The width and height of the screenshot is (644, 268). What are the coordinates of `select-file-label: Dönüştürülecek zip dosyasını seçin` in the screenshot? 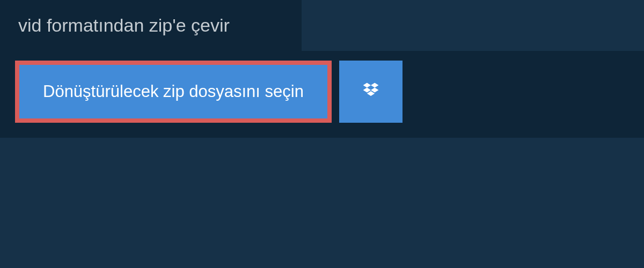 It's located at (173, 92).